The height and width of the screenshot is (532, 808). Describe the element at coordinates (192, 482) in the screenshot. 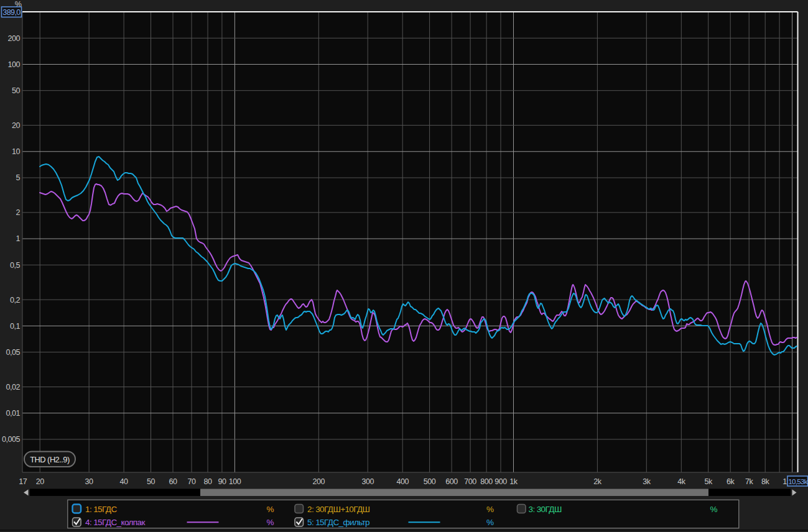

I see `svg-text: 70` at that location.